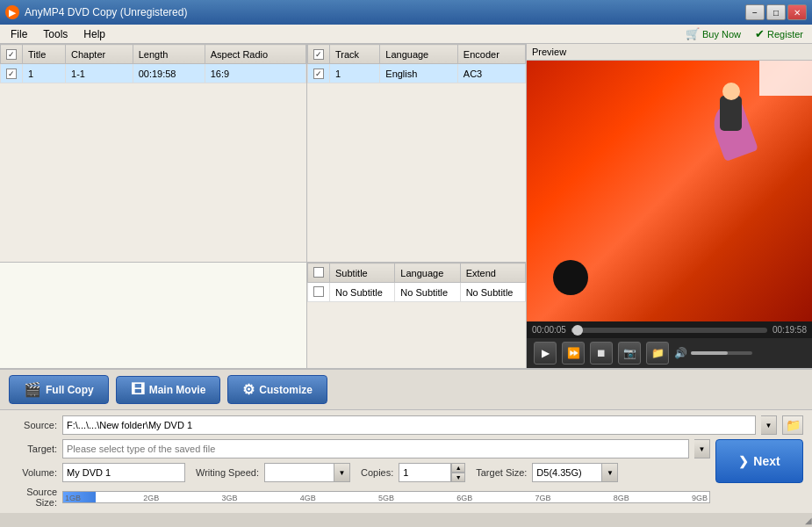  What do you see at coordinates (151, 497) in the screenshot?
I see `size-2gb: 2GB` at bounding box center [151, 497].